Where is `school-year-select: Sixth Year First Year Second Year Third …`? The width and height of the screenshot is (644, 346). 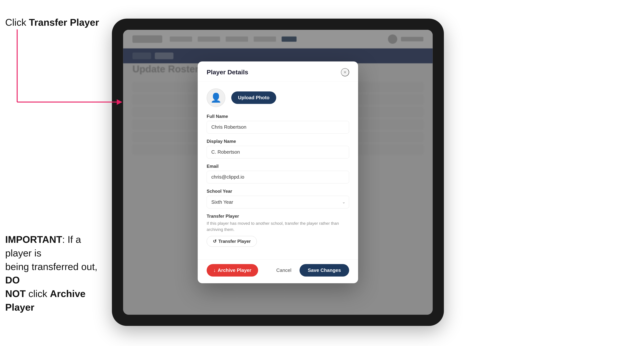 school-year-select: Sixth Year First Year Second Year Third … is located at coordinates (278, 202).